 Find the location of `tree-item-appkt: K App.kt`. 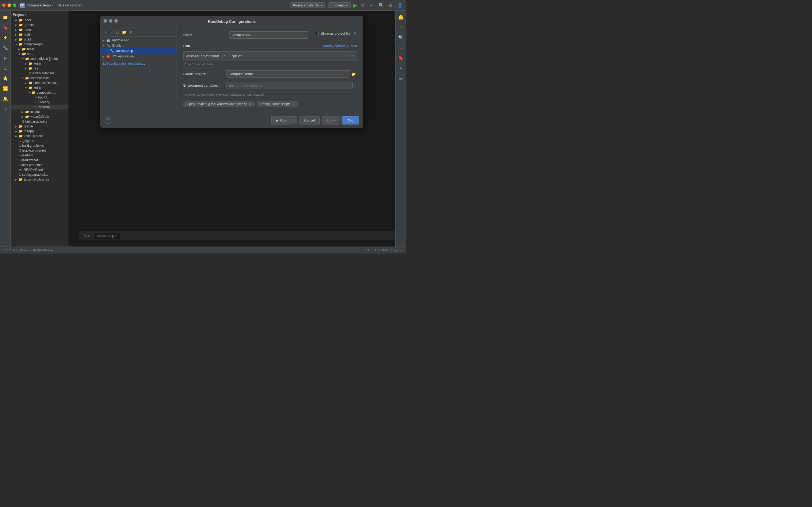

tree-item-appkt: K App.kt is located at coordinates (40, 97).